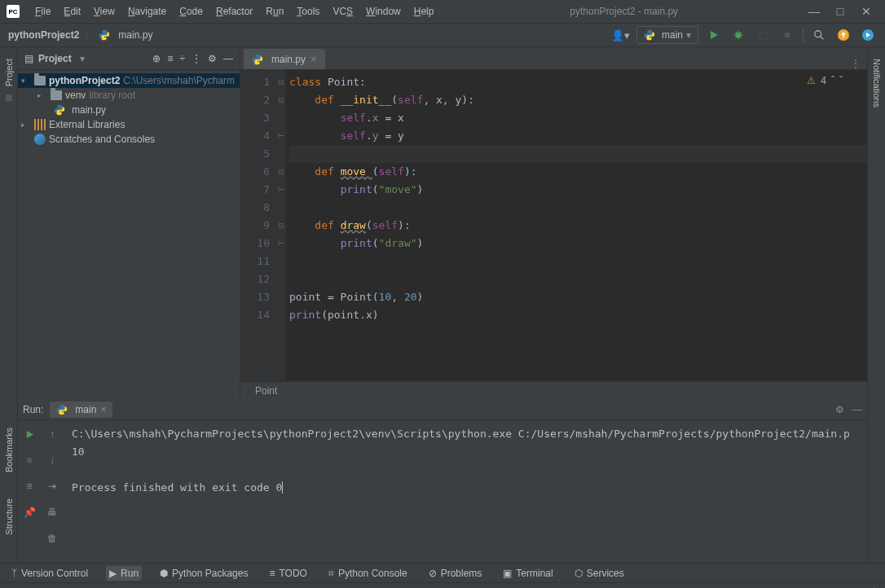  Describe the element at coordinates (9, 516) in the screenshot. I see `structure-tab: Structure` at that location.